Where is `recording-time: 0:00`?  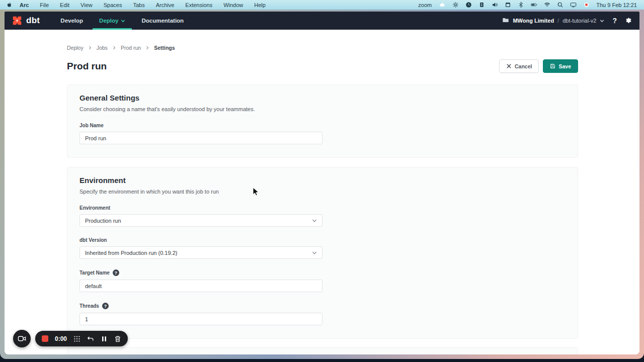 recording-time: 0:00 is located at coordinates (61, 339).